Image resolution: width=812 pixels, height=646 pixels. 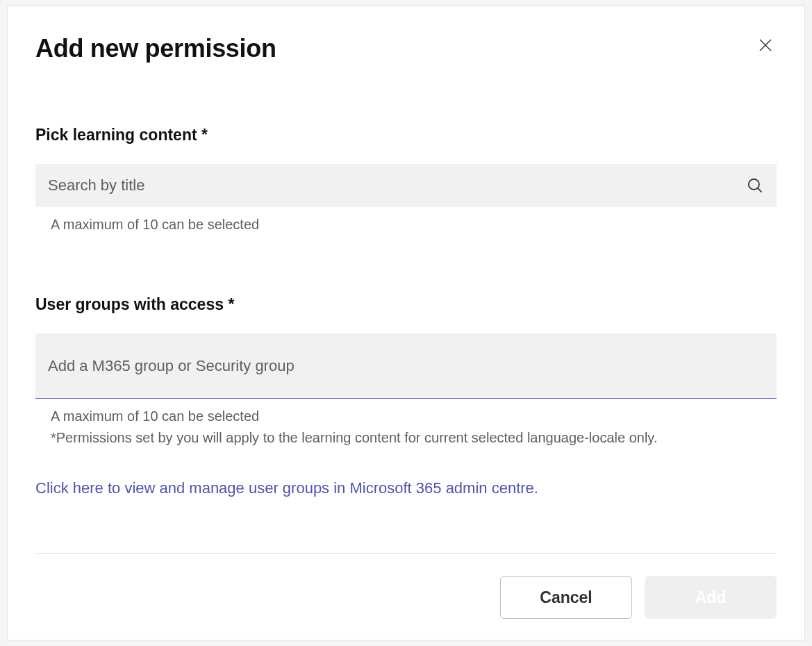 What do you see at coordinates (406, 438) in the screenshot?
I see `groups-note-text: *Permissions set by you will apply to th…` at bounding box center [406, 438].